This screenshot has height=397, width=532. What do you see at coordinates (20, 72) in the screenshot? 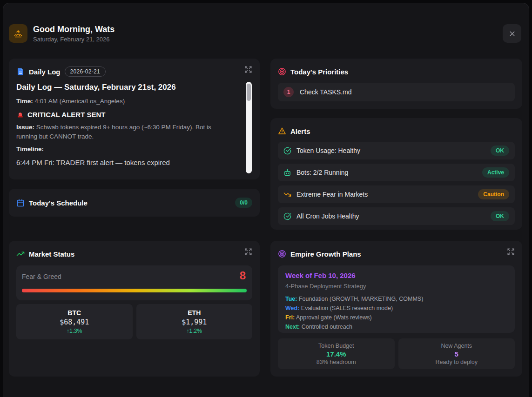
I see `file-text-icon` at bounding box center [20, 72].